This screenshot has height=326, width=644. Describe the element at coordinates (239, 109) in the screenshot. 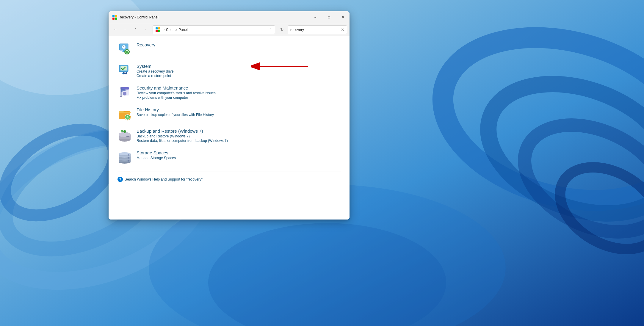

I see `filehistory-link: File History` at that location.